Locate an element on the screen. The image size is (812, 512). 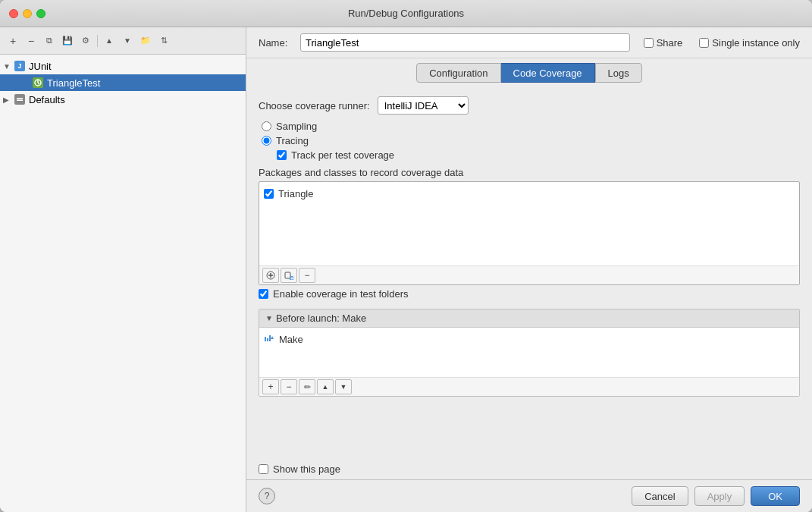
move-up-button: ▲ is located at coordinates (109, 41).